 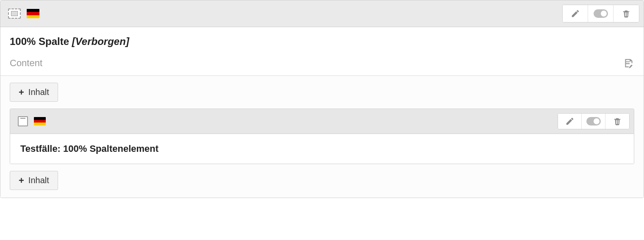 I want to click on outer-element-title: 100% Spalte [Verborgen], so click(x=69, y=42).